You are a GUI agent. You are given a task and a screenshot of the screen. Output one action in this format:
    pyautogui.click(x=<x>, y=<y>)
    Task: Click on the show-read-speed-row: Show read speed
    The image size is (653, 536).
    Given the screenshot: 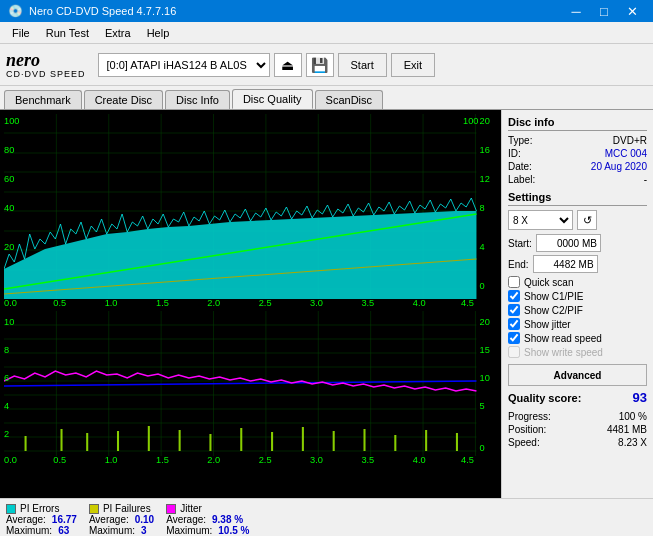 What is the action you would take?
    pyautogui.click(x=578, y=338)
    